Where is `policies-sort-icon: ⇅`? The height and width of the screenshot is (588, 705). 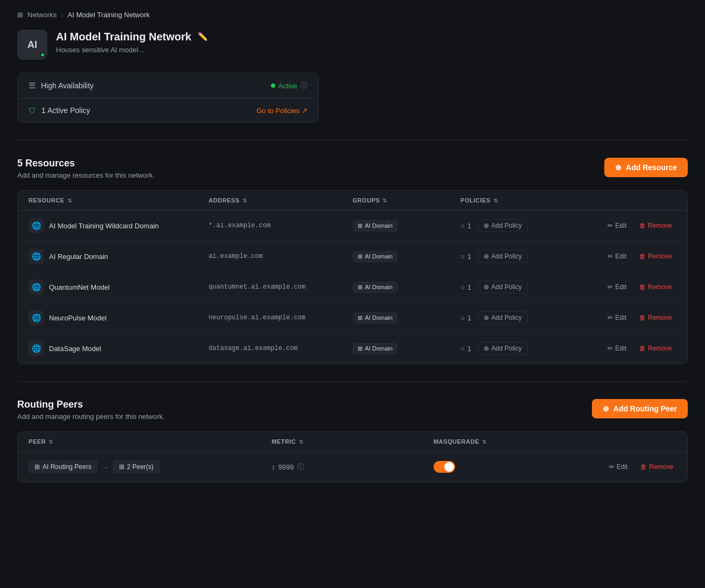
policies-sort-icon: ⇅ is located at coordinates (495, 200).